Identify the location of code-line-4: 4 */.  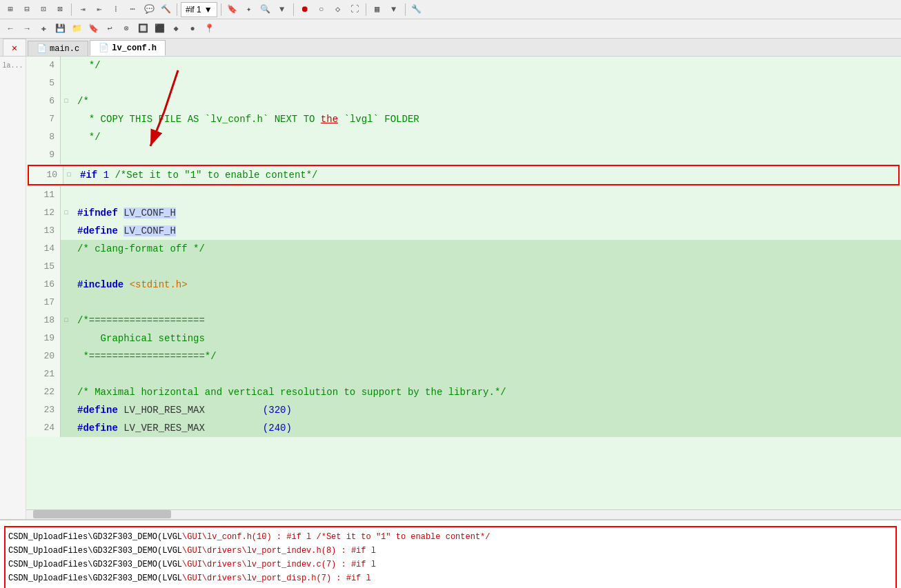
(464, 65).